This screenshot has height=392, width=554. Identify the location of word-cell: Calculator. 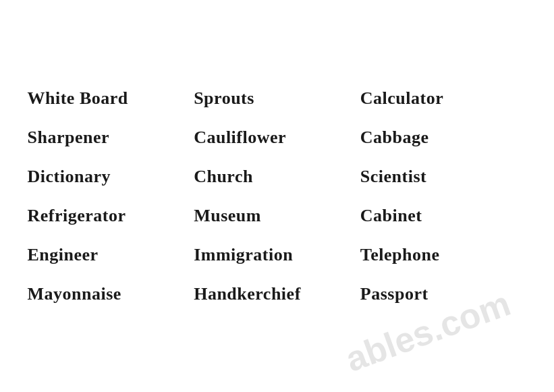
(444, 99).